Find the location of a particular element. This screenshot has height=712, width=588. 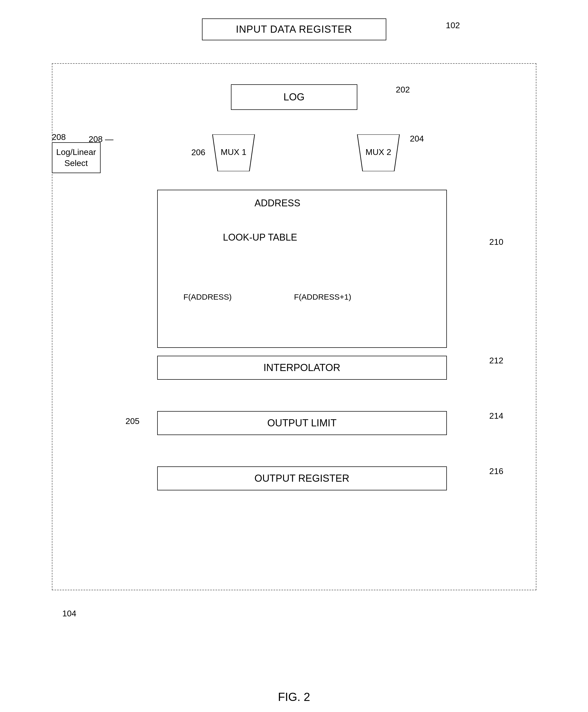

ref-204: 204 is located at coordinates (417, 139).